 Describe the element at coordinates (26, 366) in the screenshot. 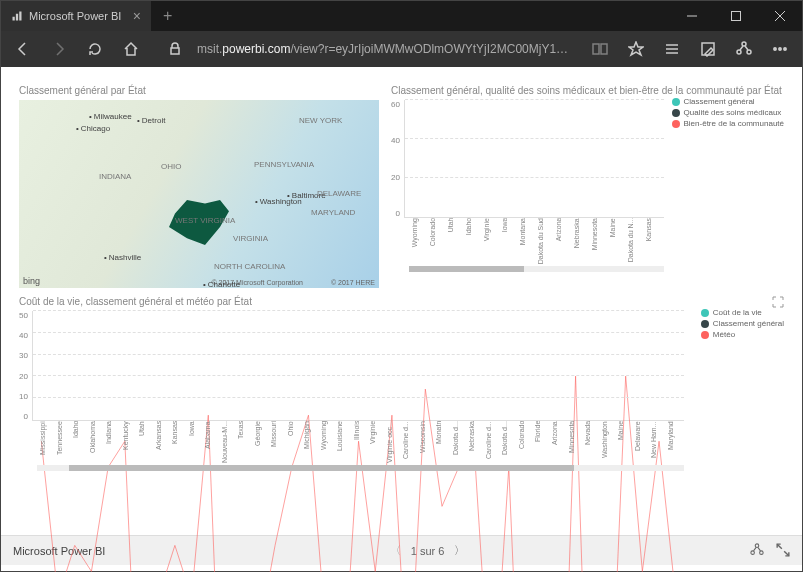

I see `y-axis: 50403020100` at that location.